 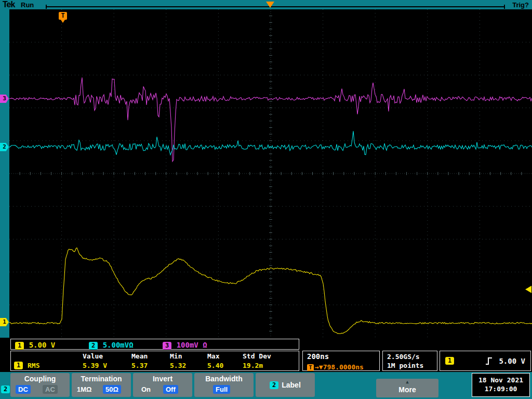 I want to click on trace-ch2, so click(x=271, y=143).